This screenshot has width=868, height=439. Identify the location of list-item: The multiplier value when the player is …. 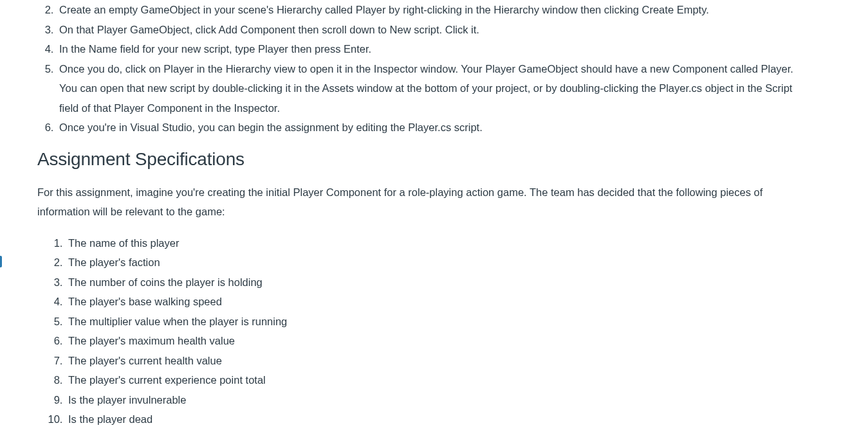
(438, 321).